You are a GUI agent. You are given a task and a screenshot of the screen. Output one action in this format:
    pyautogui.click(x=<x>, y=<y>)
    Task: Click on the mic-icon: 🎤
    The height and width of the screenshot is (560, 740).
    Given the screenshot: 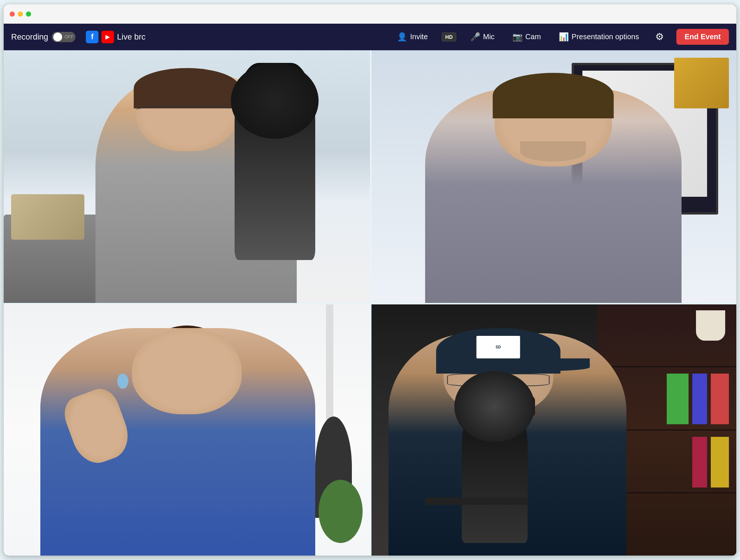 What is the action you would take?
    pyautogui.click(x=475, y=37)
    